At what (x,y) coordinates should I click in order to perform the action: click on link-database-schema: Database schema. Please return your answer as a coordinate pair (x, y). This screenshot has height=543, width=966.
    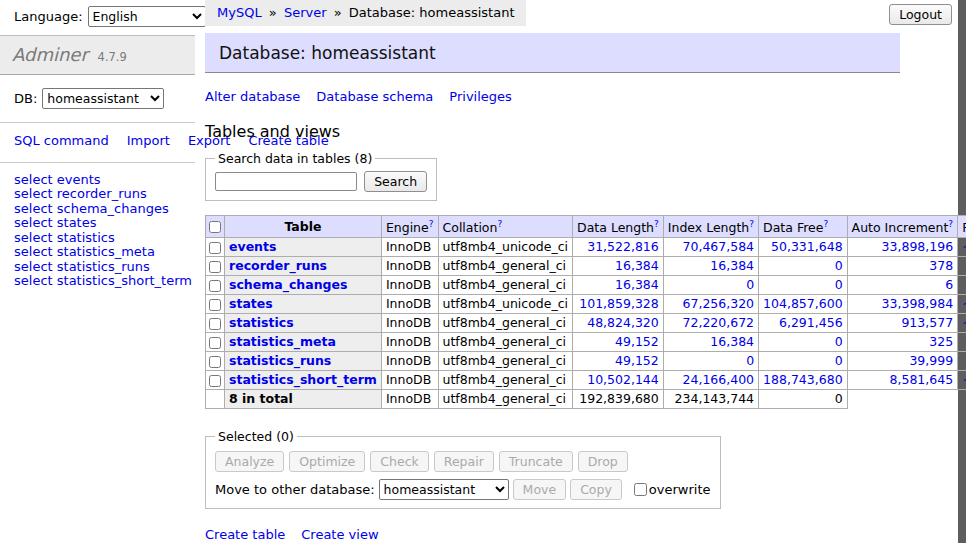
    Looking at the image, I should click on (374, 96).